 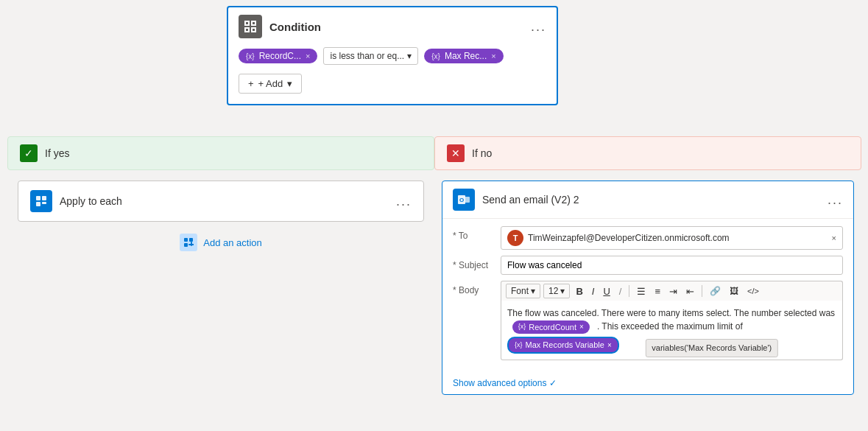 What do you see at coordinates (702, 291) in the screenshot?
I see `toolbar-separator2` at bounding box center [702, 291].